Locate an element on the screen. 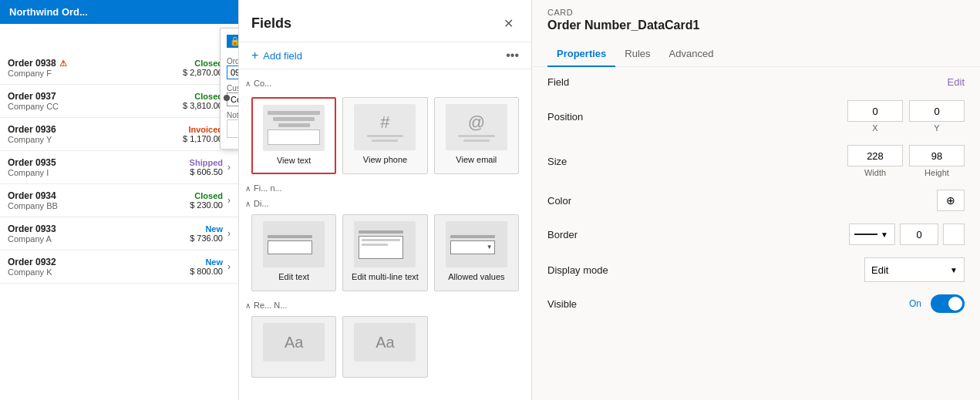 This screenshot has height=400, width=980. view-text-option: View text is located at coordinates (294, 136).